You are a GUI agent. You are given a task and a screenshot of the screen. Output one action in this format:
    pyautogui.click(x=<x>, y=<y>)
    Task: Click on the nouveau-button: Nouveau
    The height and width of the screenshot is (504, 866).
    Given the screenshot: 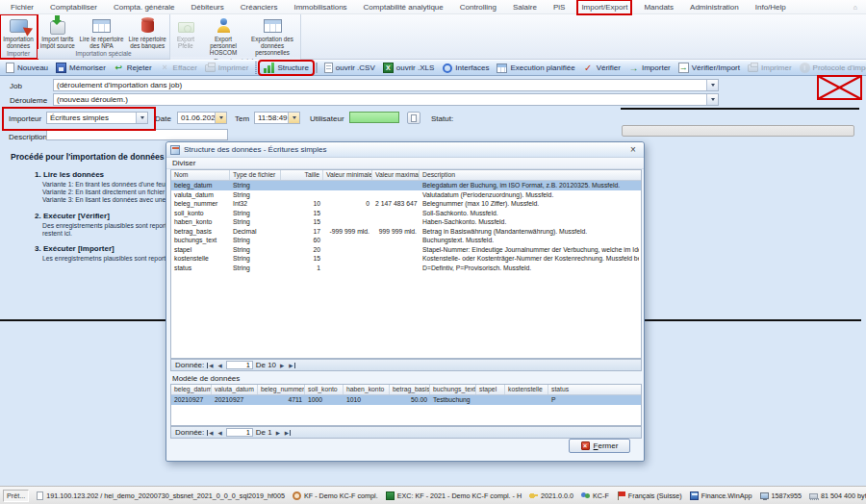 What is the action you would take?
    pyautogui.click(x=27, y=67)
    